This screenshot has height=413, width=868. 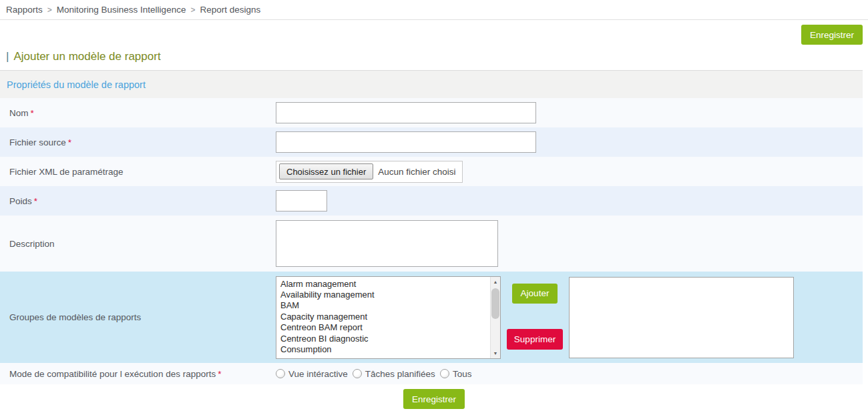 I want to click on fichier-xml-label-text: Fichier XML de paramétrage, so click(x=67, y=172).